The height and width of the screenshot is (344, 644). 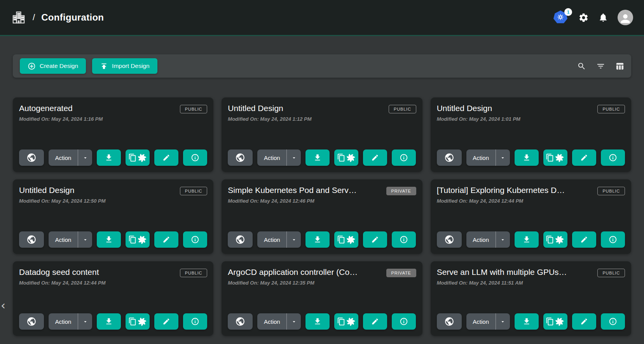 What do you see at coordinates (322, 66) in the screenshot?
I see `designs-toolbar: Create Design Import Design` at bounding box center [322, 66].